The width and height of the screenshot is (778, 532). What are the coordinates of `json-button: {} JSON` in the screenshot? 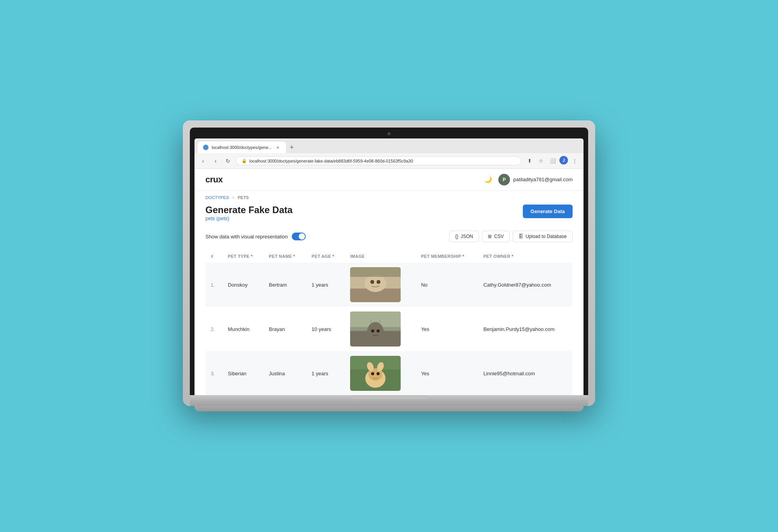 It's located at (464, 236).